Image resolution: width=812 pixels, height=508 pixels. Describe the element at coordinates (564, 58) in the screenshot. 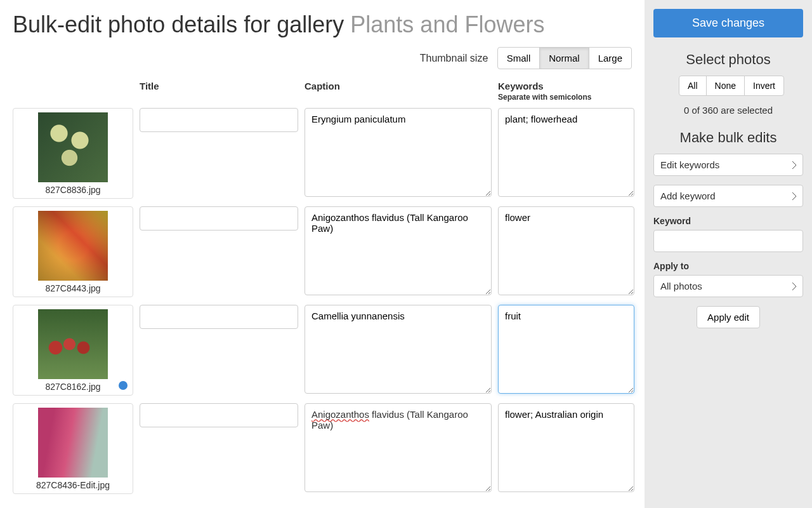

I see `thumb-normal-button: Normal` at that location.